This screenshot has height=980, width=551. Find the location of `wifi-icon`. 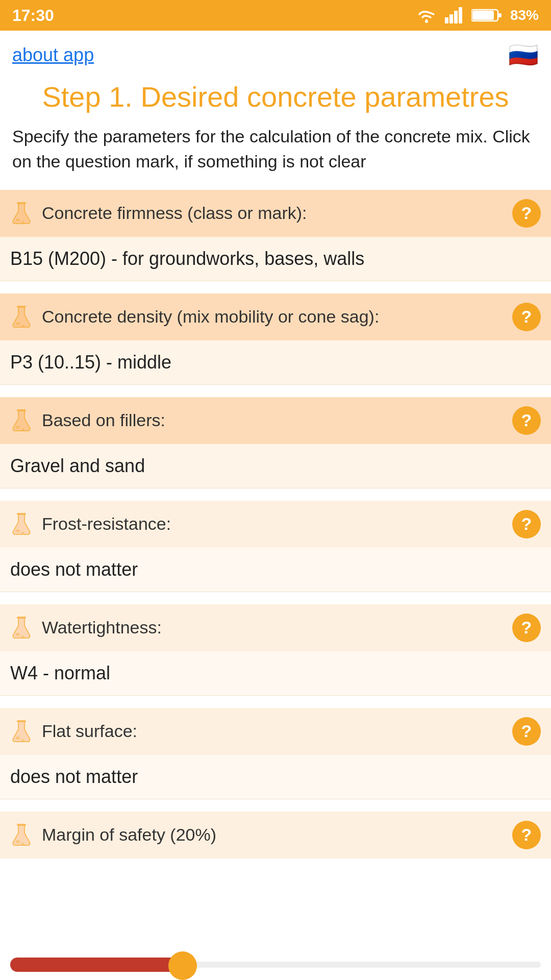

wifi-icon is located at coordinates (427, 15).